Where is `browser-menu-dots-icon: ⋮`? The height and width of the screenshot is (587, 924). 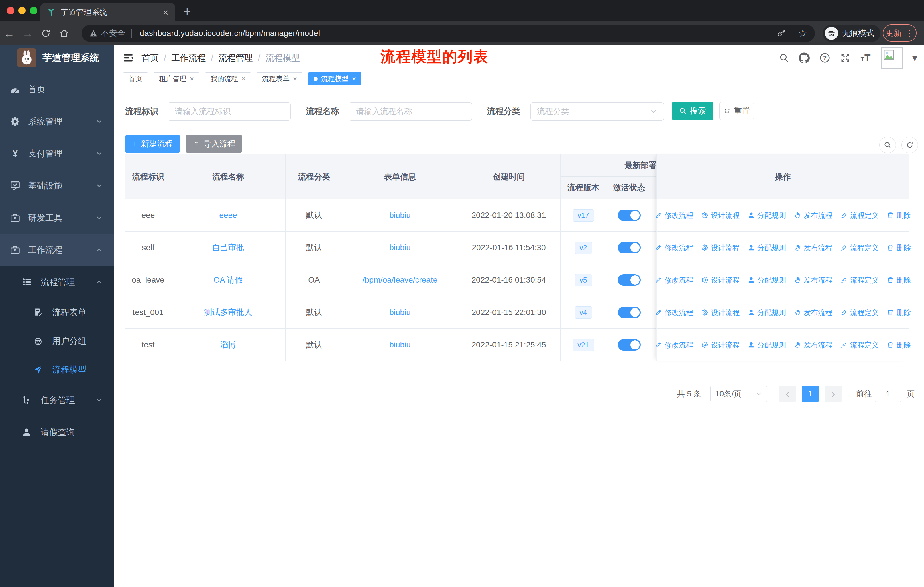 browser-menu-dots-icon: ⋮ is located at coordinates (909, 33).